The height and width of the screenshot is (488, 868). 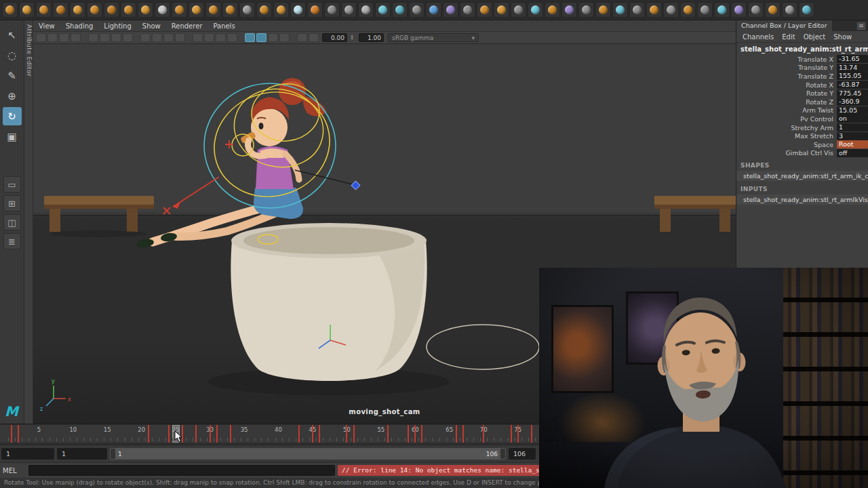 What do you see at coordinates (852, 144) in the screenshot?
I see `channel-value-field: Root` at bounding box center [852, 144].